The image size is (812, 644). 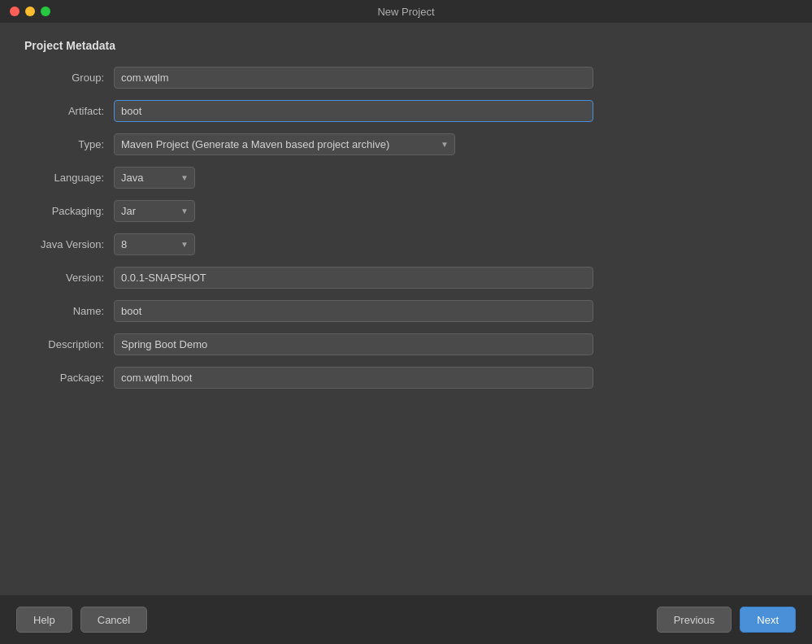 I want to click on previous-button: Previous, so click(x=694, y=620).